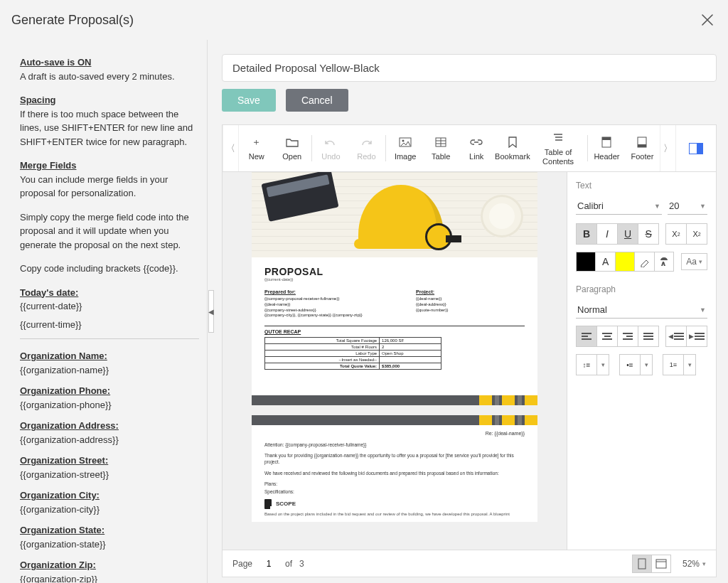 Image resolution: width=728 pixels, height=583 pixels. I want to click on mf-code: {{organization-zip}}, so click(109, 578).